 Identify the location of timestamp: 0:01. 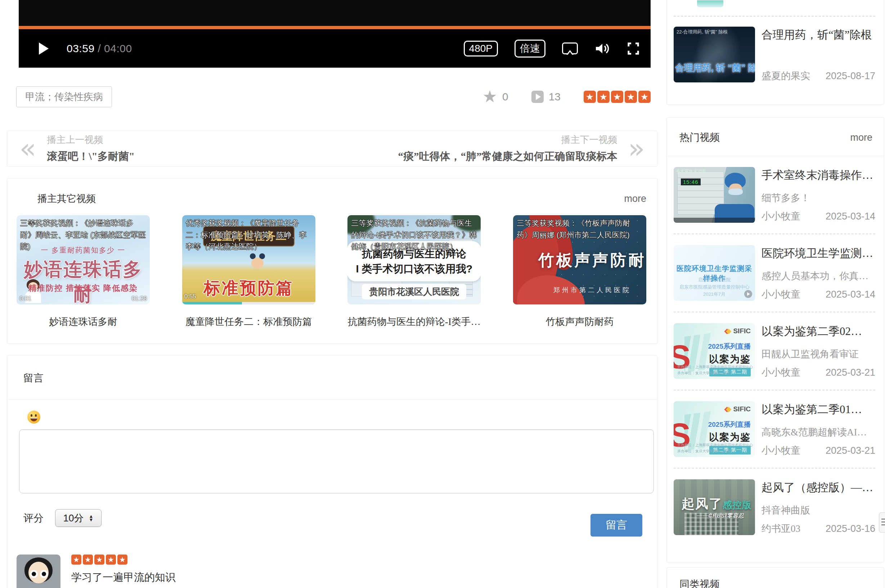
(26, 298).